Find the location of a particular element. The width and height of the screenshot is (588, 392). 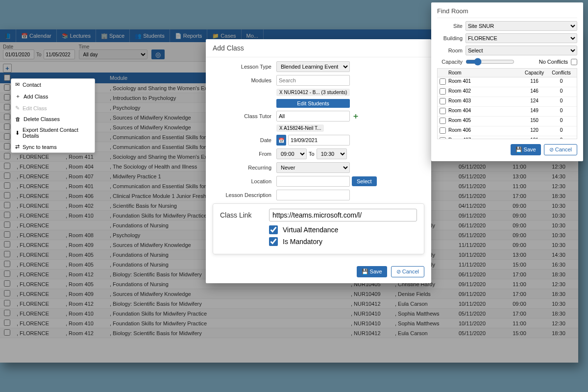

cm-sync: ⇄Sync to teams is located at coordinates (53, 147).